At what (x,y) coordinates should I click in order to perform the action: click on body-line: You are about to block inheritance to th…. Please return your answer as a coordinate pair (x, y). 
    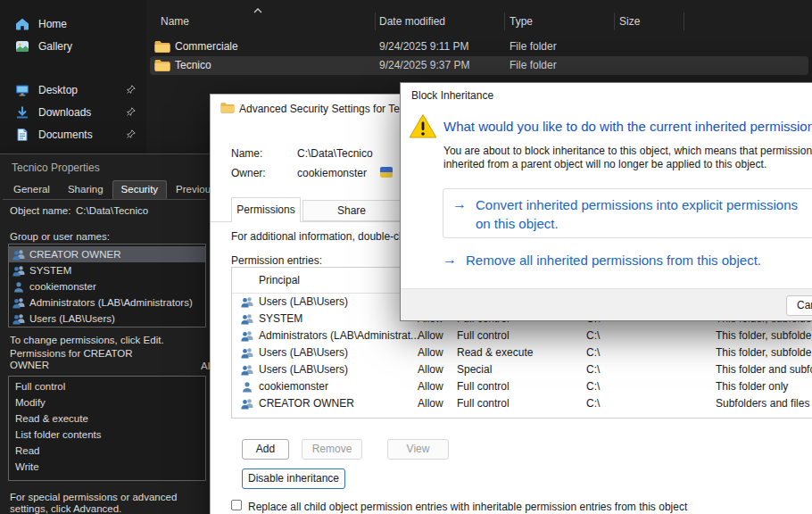
    Looking at the image, I should click on (628, 152).